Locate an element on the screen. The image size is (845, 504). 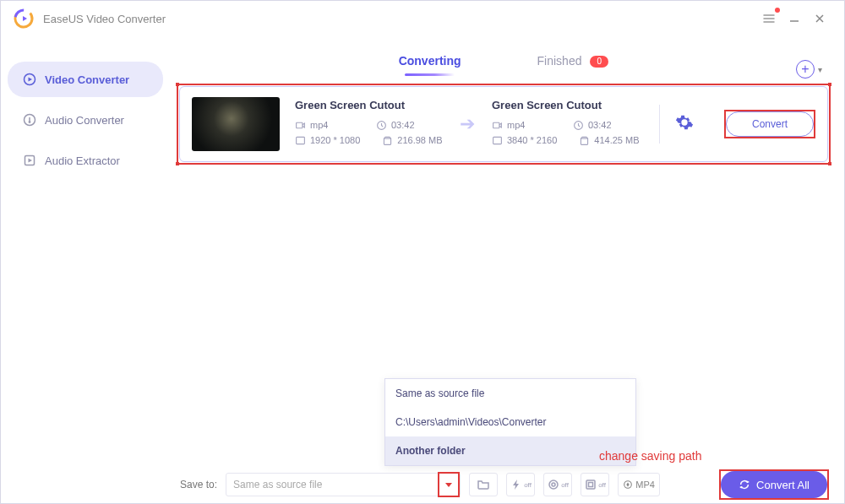
convert-button: Convert is located at coordinates (770, 124).